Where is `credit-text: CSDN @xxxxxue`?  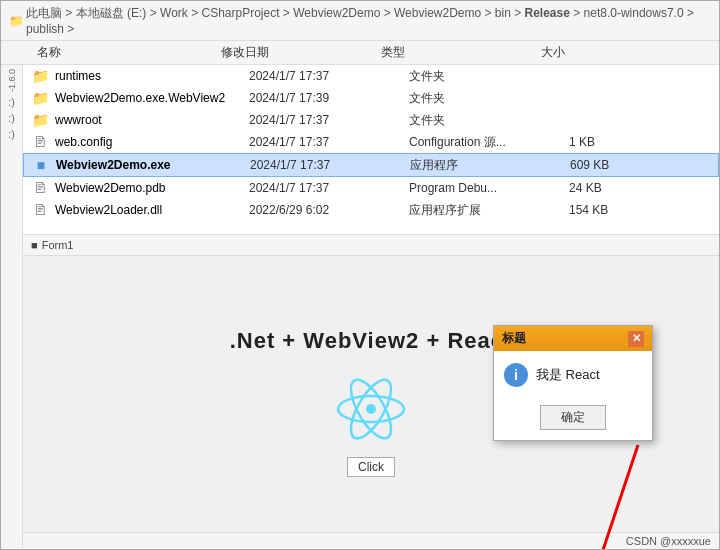 credit-text: CSDN @xxxxxue is located at coordinates (668, 541).